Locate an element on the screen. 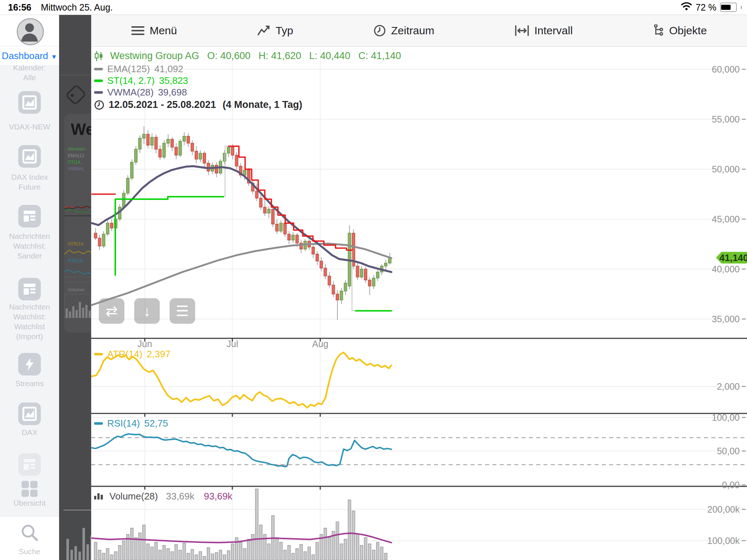  sidebar-item-dax: DAX is located at coordinates (30, 432).